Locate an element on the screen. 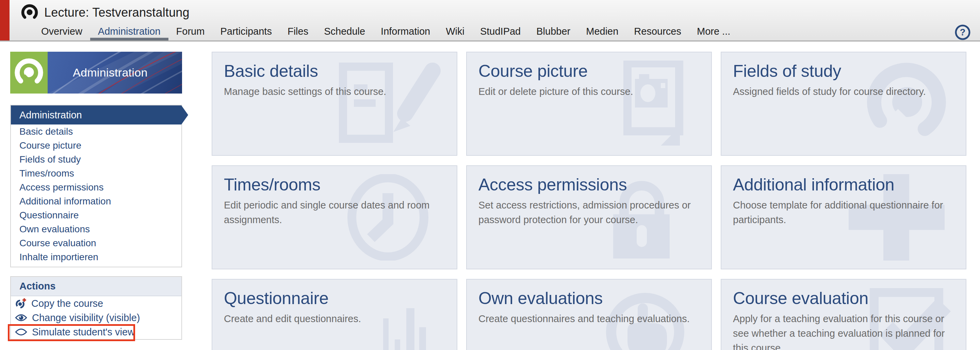  card-title: Course picture is located at coordinates (589, 71).